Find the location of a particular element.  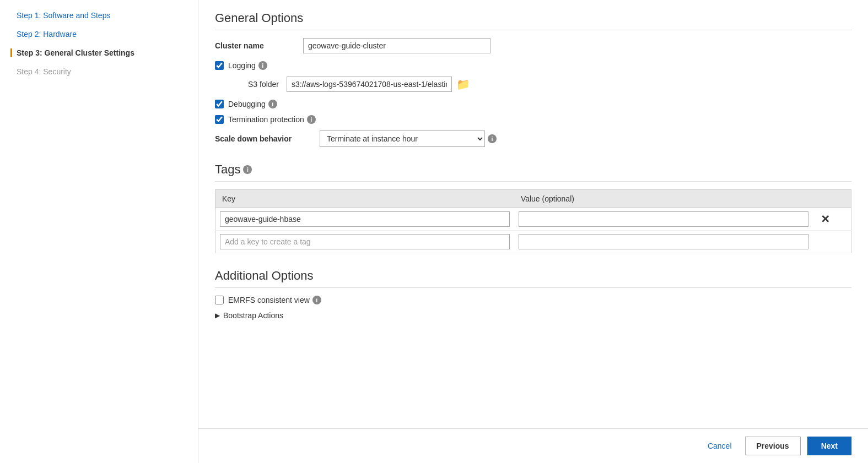

new-tag-action-cell is located at coordinates (832, 242).